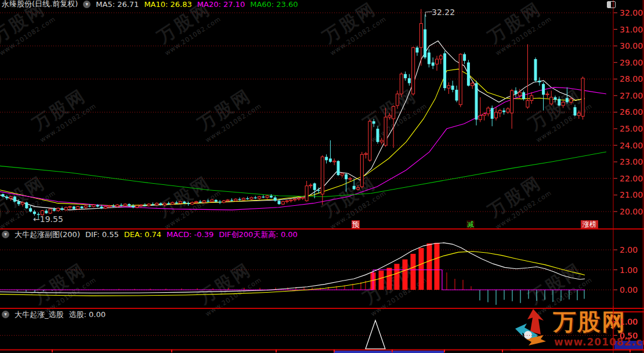  I want to click on axis-corner-overlay: 1.000.50, so click(577, 329).